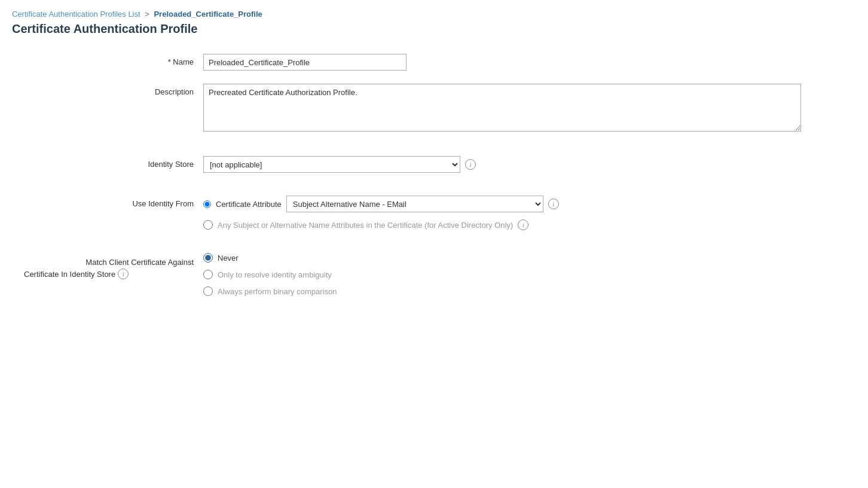 This screenshot has width=868, height=488. Describe the element at coordinates (502, 164) in the screenshot. I see `identity-store-select-wrap: [not applicable] Active Directory LDAP i` at that location.